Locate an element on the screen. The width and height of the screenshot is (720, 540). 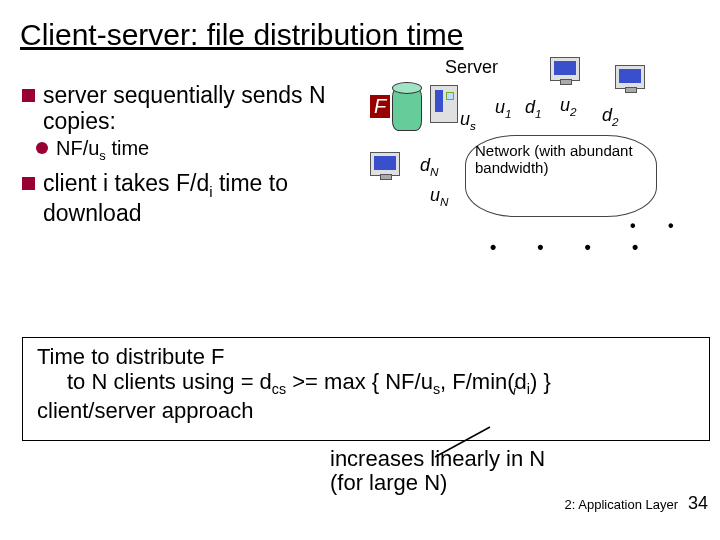
bullet-2-text: client i takes F/di time to download is located at coordinates (202, 198).